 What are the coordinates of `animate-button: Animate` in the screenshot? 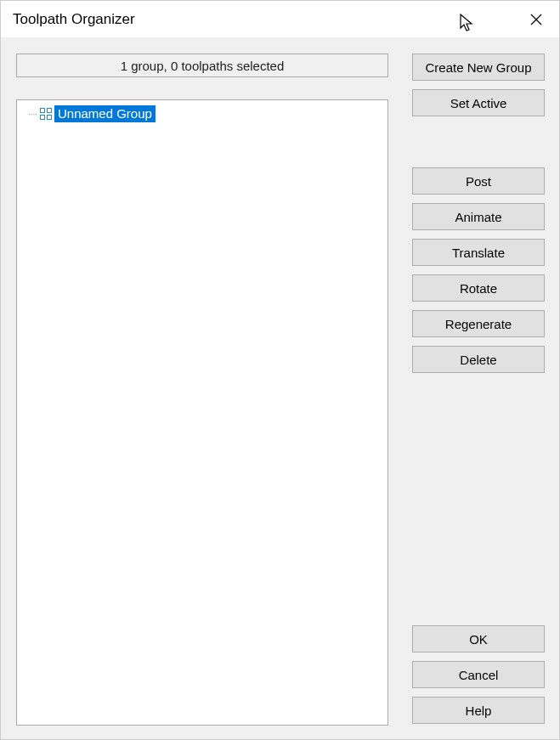 It's located at (478, 217).